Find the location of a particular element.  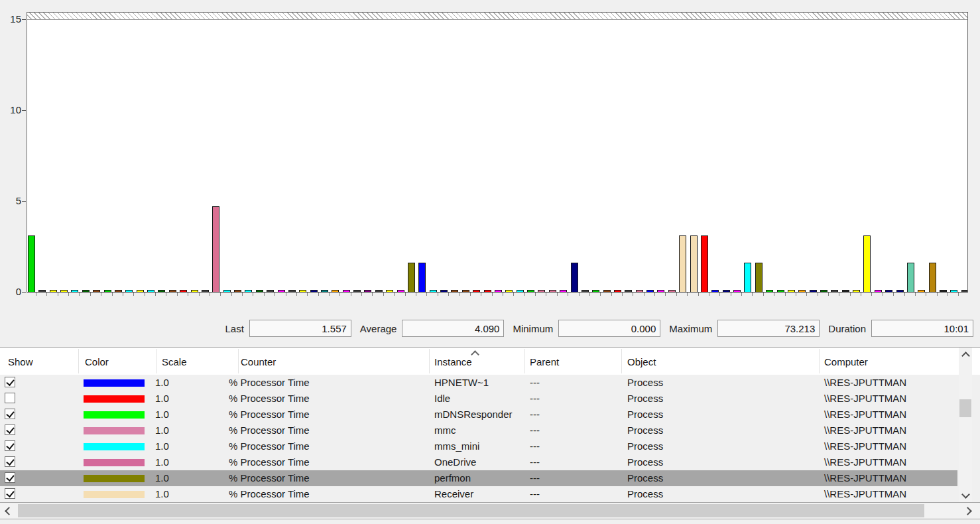

column-header-instance: Instance is located at coordinates (454, 361).